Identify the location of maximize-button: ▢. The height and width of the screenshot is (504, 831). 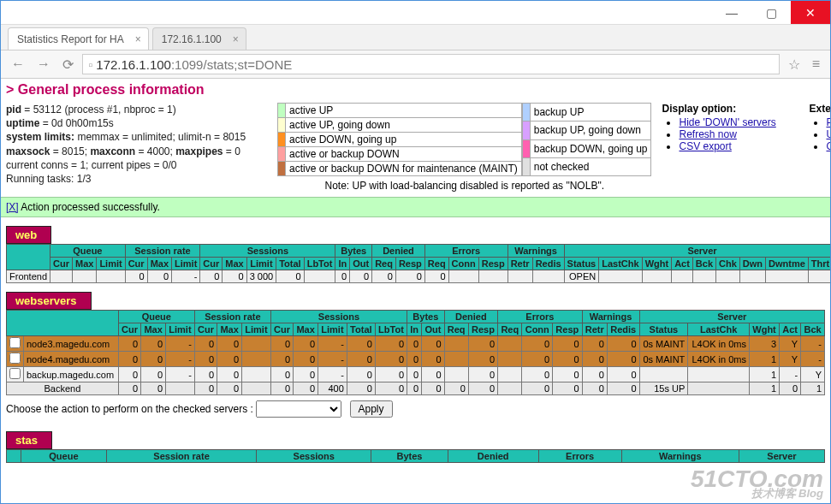
(771, 12).